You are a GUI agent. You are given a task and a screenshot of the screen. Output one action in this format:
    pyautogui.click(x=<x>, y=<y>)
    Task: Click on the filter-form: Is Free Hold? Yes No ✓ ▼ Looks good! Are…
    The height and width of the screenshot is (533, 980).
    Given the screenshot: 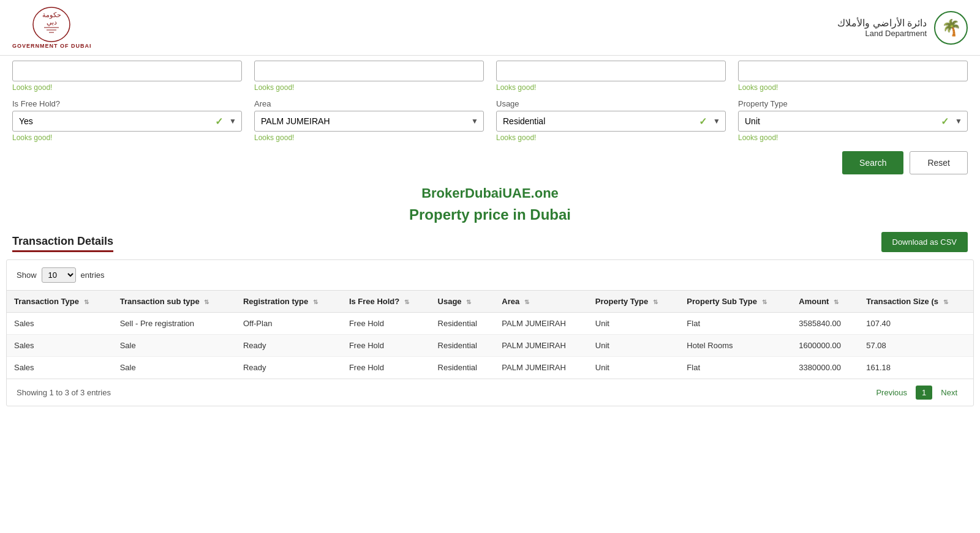 What is the action you would take?
    pyautogui.click(x=490, y=117)
    